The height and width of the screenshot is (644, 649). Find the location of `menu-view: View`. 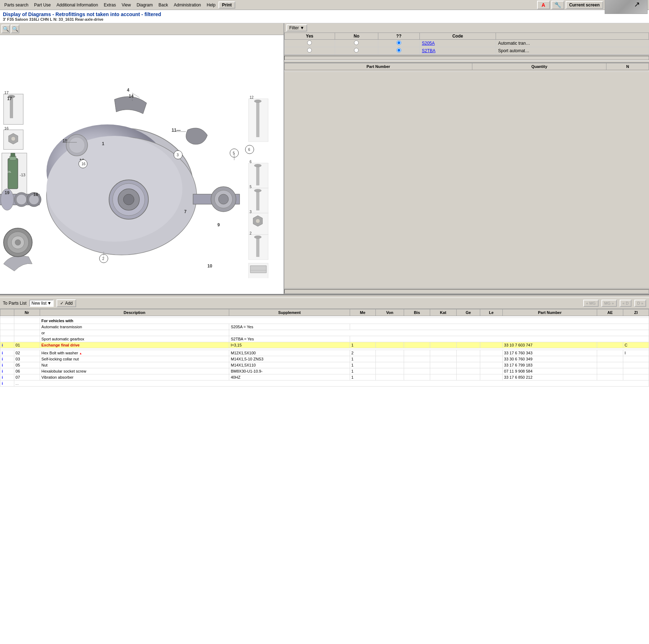

menu-view: View is located at coordinates (126, 5).